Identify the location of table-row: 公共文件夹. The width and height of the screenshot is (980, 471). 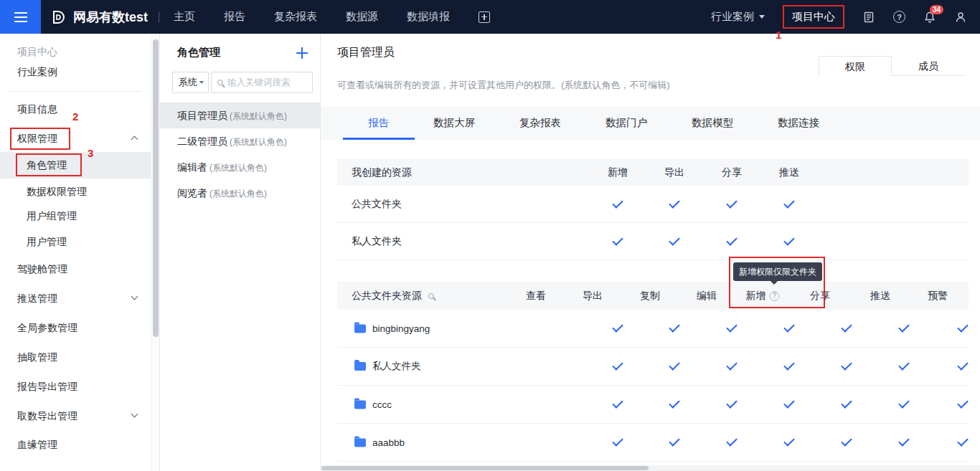
(653, 204).